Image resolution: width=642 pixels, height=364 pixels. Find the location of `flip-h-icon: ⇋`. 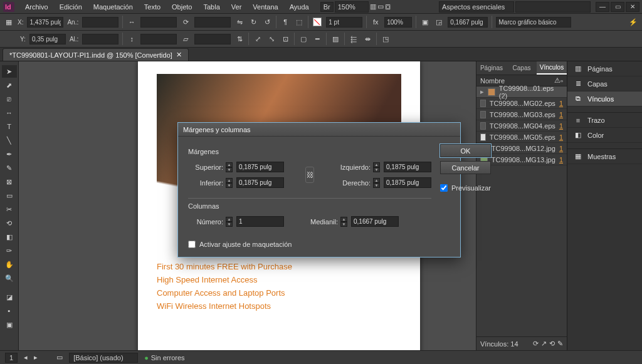

flip-h-icon: ⇋ is located at coordinates (239, 22).